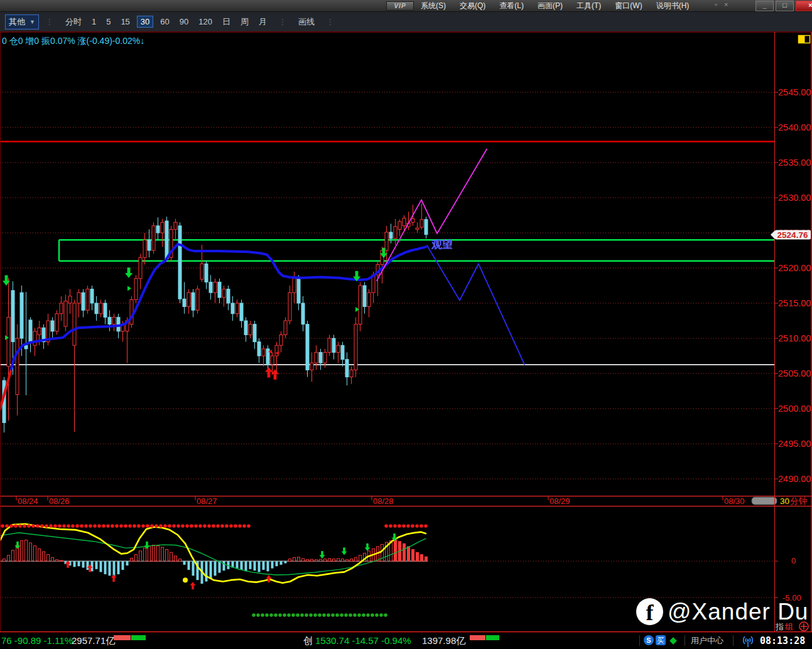  What do you see at coordinates (511, 6) in the screenshot?
I see `menu-item: 查看(L)` at bounding box center [511, 6].